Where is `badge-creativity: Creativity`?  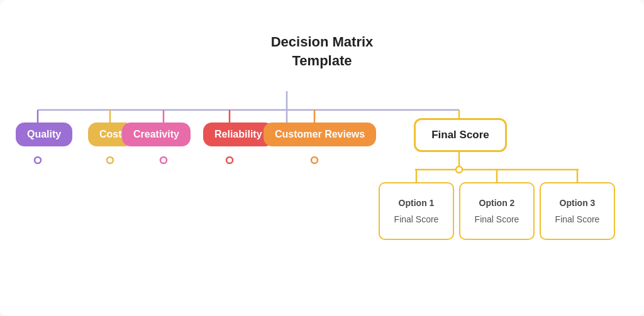 badge-creativity: Creativity is located at coordinates (156, 134).